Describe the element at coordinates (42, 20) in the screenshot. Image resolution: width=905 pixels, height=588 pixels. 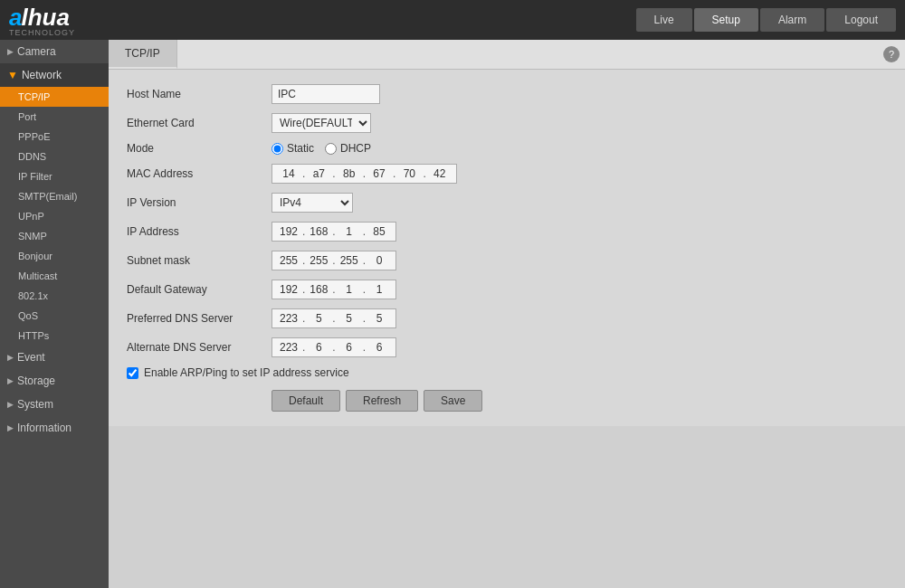
I see `logo: alhua TECHNOLOGY` at that location.